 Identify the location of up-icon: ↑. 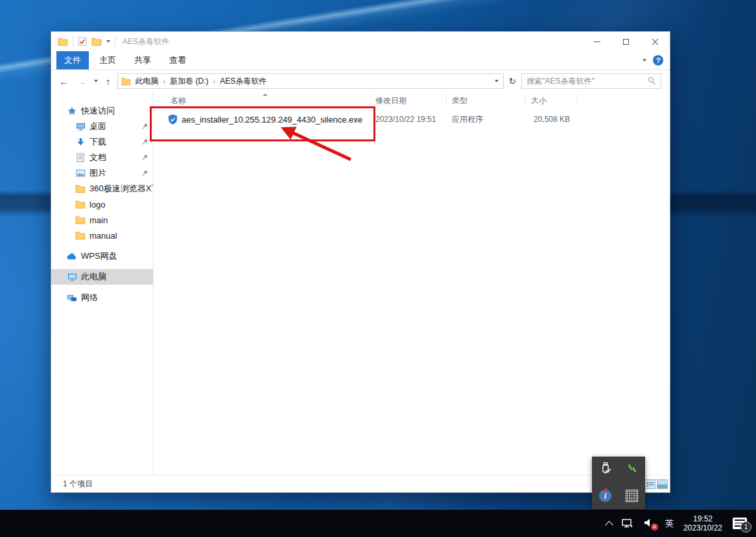
(108, 82).